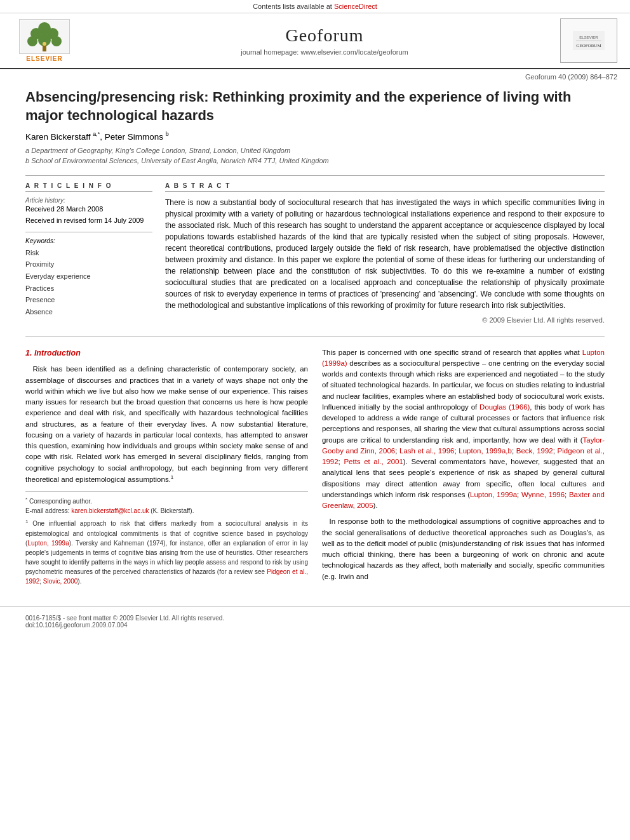 Image resolution: width=630 pixels, height=840 pixels. Describe the element at coordinates (315, 620) in the screenshot. I see `bottom-bar: 0016-7185/$ - see front matter © 2009 El…` at that location.